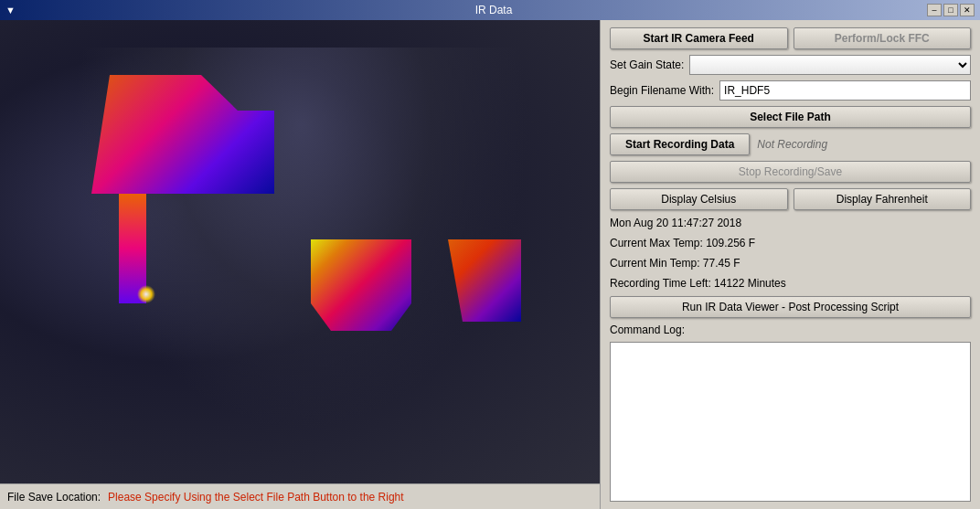 The height and width of the screenshot is (509, 980). Describe the element at coordinates (967, 10) in the screenshot. I see `close-button: ✕` at that location.